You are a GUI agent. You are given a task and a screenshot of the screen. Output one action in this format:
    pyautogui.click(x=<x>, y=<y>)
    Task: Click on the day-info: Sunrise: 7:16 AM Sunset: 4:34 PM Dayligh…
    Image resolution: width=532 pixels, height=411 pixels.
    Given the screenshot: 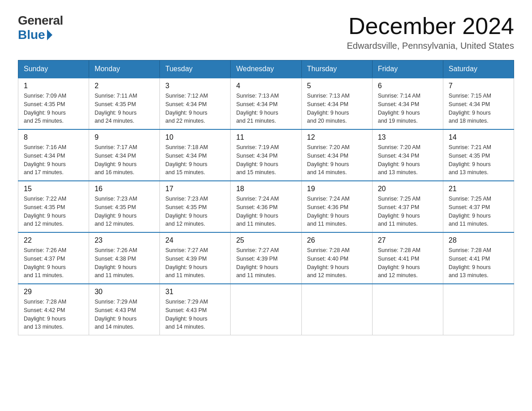 What is the action you would take?
    pyautogui.click(x=54, y=160)
    